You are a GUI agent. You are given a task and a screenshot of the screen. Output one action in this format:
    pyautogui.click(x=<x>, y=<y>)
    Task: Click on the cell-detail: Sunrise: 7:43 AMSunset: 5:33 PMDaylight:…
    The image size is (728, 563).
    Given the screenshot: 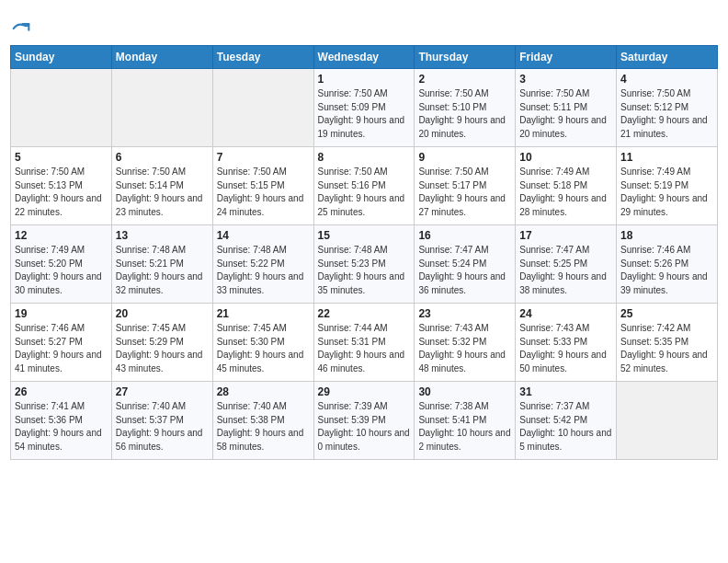 What is the action you would take?
    pyautogui.click(x=566, y=349)
    